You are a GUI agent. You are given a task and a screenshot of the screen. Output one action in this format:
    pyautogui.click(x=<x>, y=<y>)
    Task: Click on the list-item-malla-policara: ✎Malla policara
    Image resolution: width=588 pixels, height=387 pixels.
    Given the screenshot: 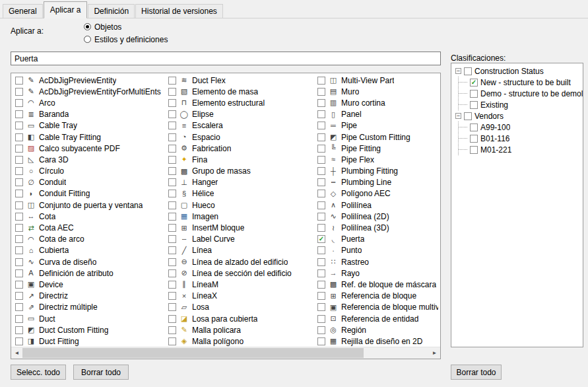 What is the action you would take?
    pyautogui.click(x=241, y=330)
    